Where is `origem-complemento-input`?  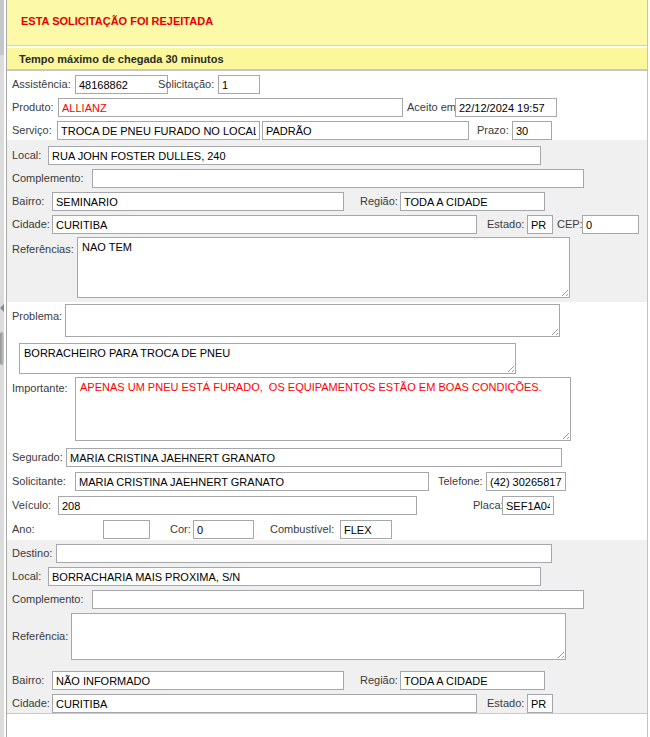 origem-complemento-input is located at coordinates (338, 178).